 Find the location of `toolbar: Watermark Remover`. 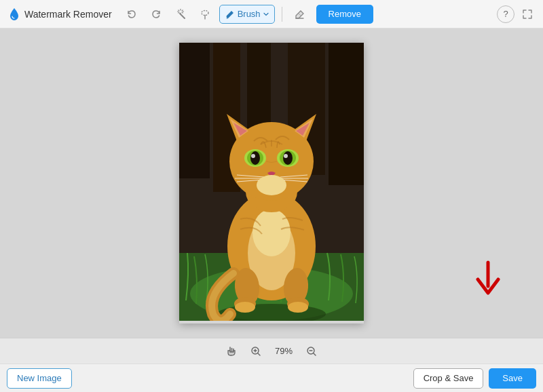

toolbar: Watermark Remover is located at coordinates (272, 14).